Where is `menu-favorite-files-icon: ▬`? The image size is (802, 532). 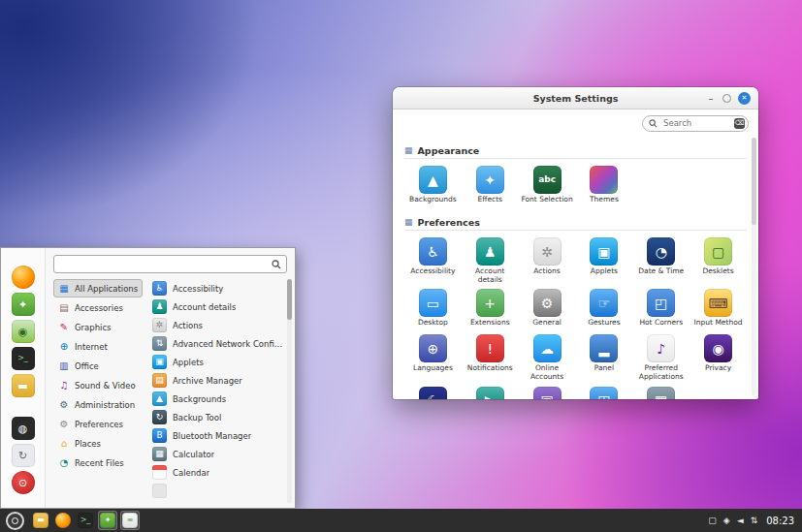
menu-favorite-files-icon: ▬ is located at coordinates (23, 386).